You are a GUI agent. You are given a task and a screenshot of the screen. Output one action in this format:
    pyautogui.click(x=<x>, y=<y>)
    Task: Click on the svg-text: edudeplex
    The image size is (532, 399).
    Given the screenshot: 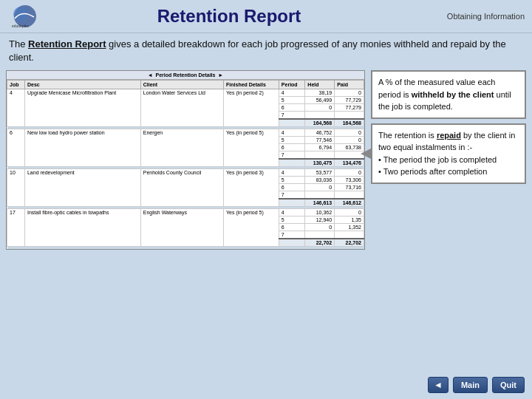 What is the action you would take?
    pyautogui.click(x=21, y=26)
    